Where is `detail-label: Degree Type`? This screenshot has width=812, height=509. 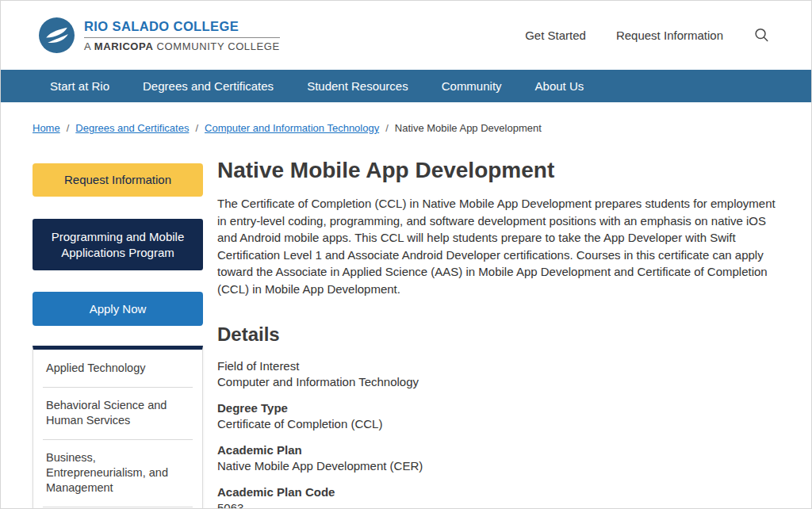
detail-label: Degree Type is located at coordinates (498, 408).